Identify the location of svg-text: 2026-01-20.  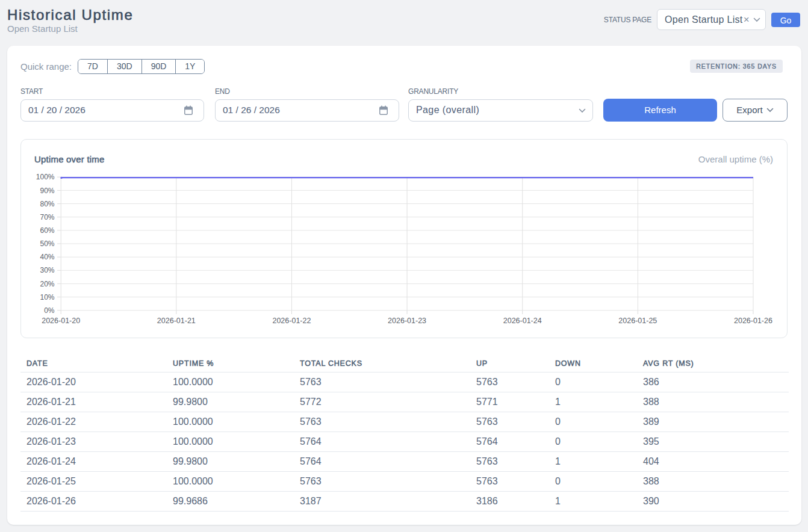
(61, 321).